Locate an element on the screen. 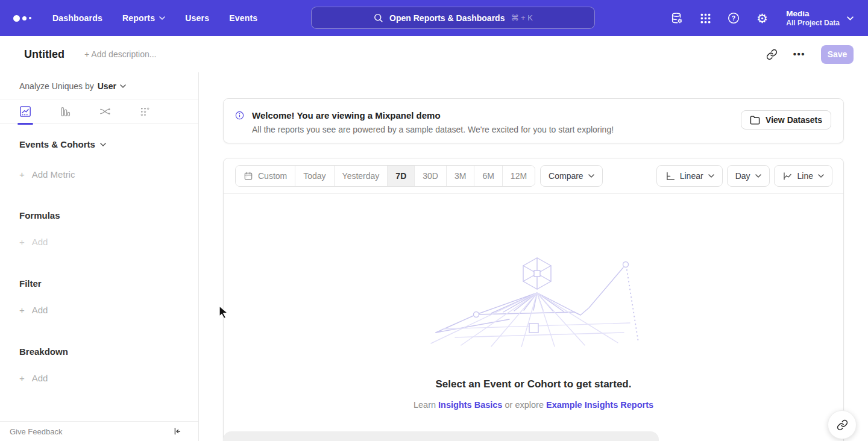 This screenshot has height=441, width=868. add-metric-label: Add Metric is located at coordinates (54, 175).